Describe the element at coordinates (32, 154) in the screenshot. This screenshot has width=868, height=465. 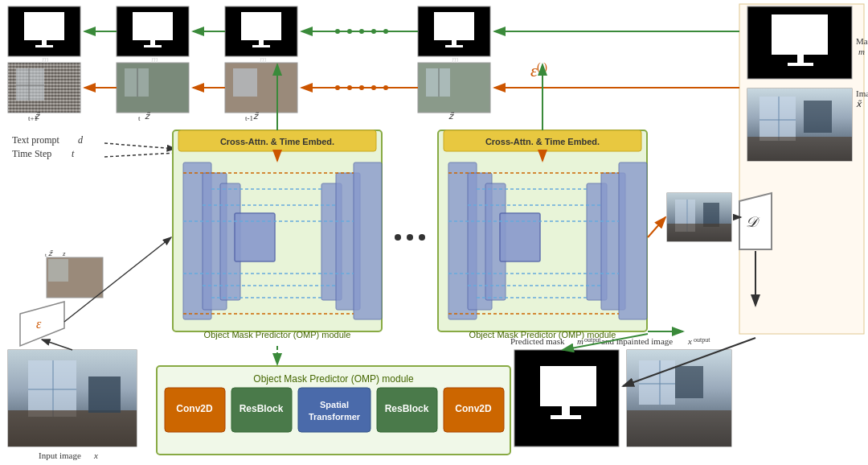
I see `svg-text: Time Step` at that location.